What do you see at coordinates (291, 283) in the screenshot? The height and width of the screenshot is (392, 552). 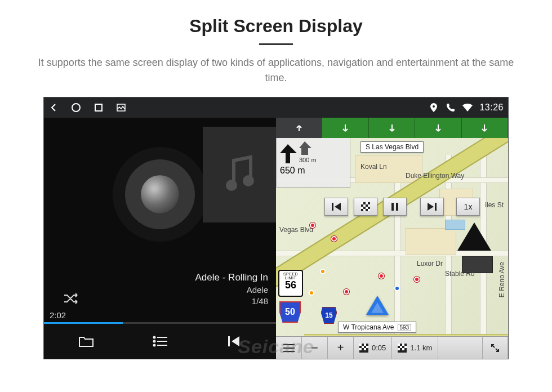 I see `speed-limit-sign: SPEED LIMIT 56` at bounding box center [291, 283].